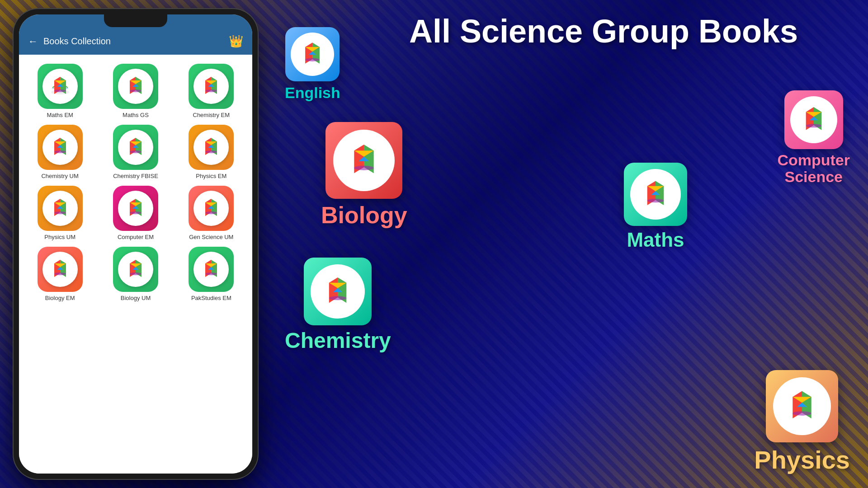 The height and width of the screenshot is (488, 868). What do you see at coordinates (136, 183) in the screenshot?
I see `books-grid: Maths EM` at bounding box center [136, 183].